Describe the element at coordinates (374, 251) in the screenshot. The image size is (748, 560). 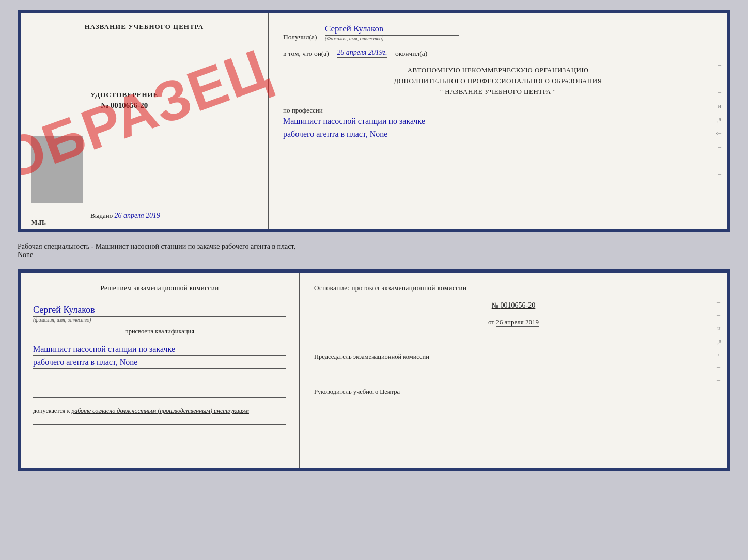
I see `caption-block: Рабочая специальность - Машинист насосно…` at that location.